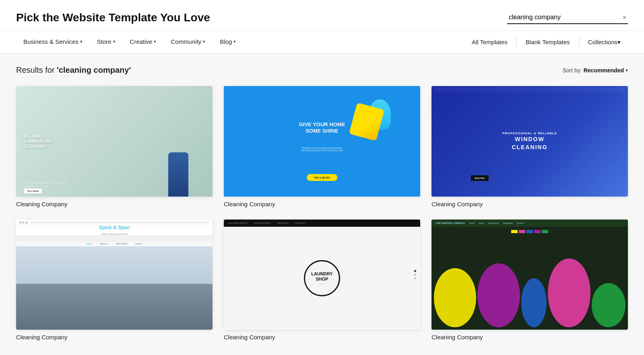 The width and height of the screenshot is (644, 355). Describe the element at coordinates (73, 70) in the screenshot. I see `results-title: Results for 'cleaning company'` at that location.